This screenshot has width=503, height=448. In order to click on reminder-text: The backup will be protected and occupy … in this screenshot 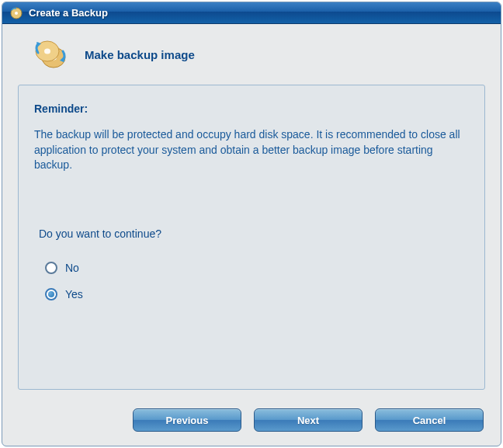, I will do `click(252, 151)`.